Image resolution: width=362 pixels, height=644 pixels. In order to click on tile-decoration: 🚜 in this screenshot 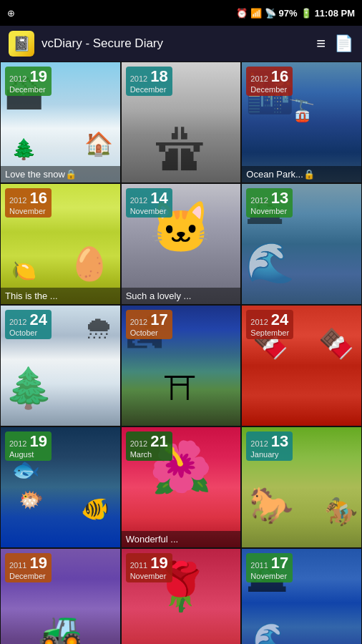, I will do `click(60, 627)`.